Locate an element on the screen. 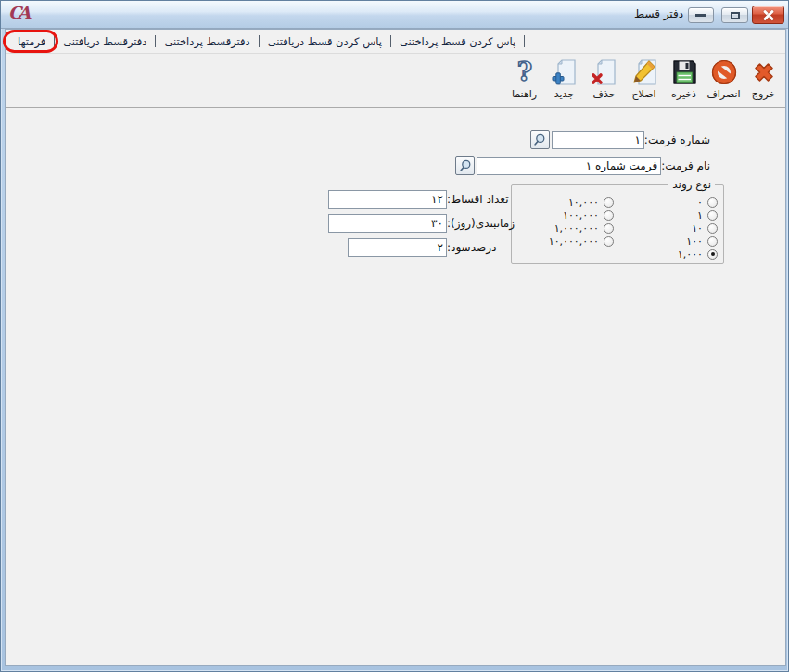 Image resolution: width=789 pixels, height=672 pixels. radio-round-0: ۰ is located at coordinates (697, 202).